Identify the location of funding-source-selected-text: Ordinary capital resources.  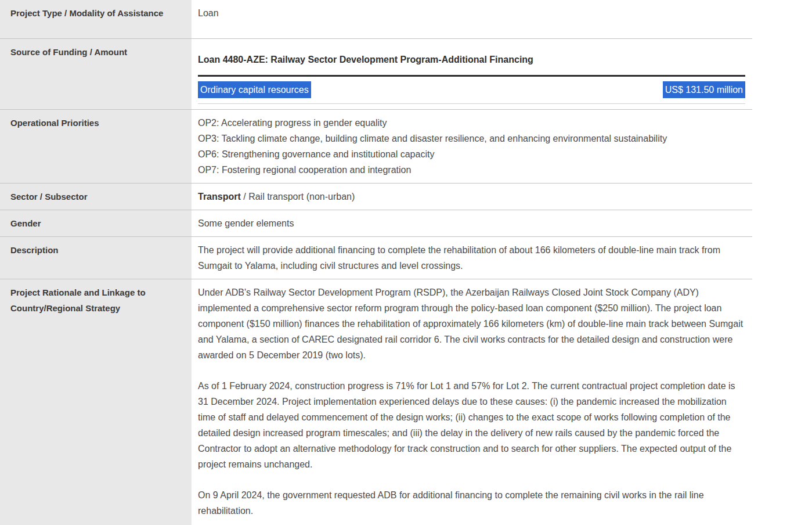
(254, 89).